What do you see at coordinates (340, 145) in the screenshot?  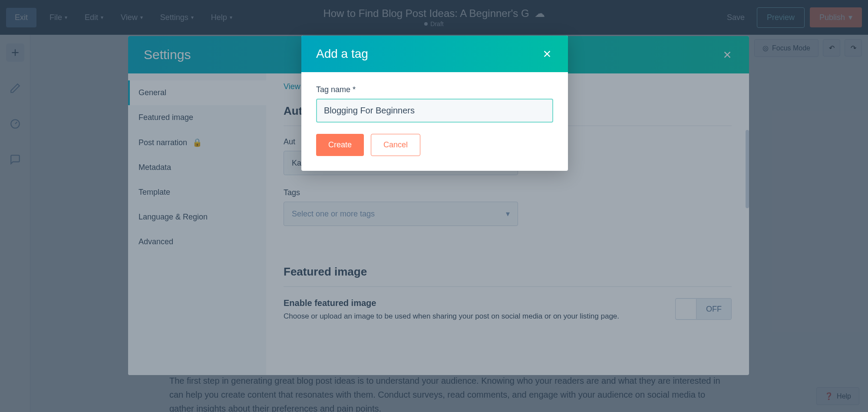 I see `create-button: Create` at bounding box center [340, 145].